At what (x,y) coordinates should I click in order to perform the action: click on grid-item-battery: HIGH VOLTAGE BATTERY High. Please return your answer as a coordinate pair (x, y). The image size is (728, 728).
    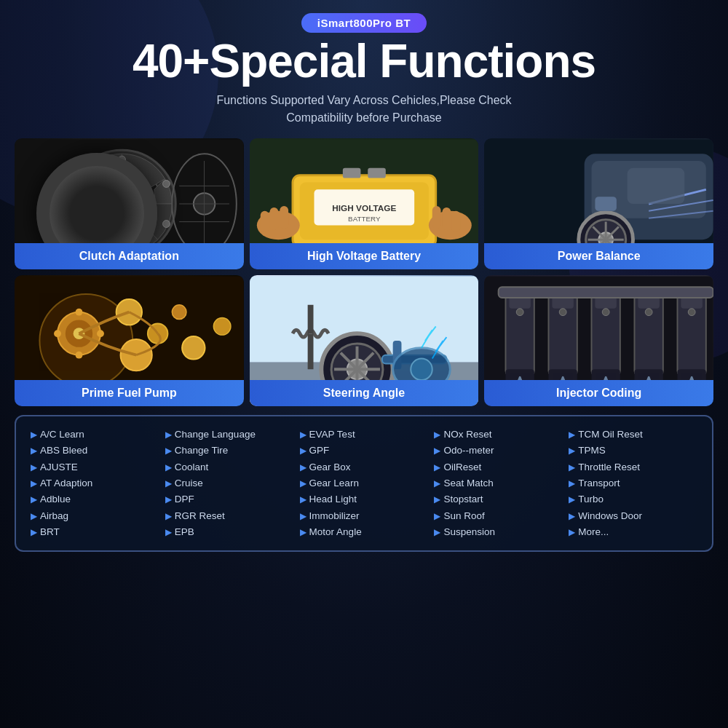
    Looking at the image, I should click on (364, 204).